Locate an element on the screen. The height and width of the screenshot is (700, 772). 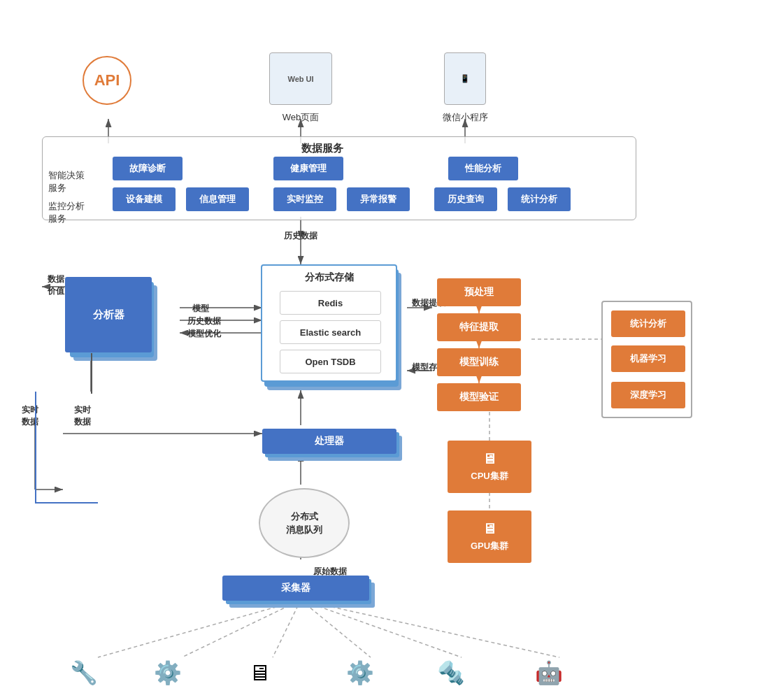
health-mgmt-box: 健康管理 is located at coordinates (308, 169).